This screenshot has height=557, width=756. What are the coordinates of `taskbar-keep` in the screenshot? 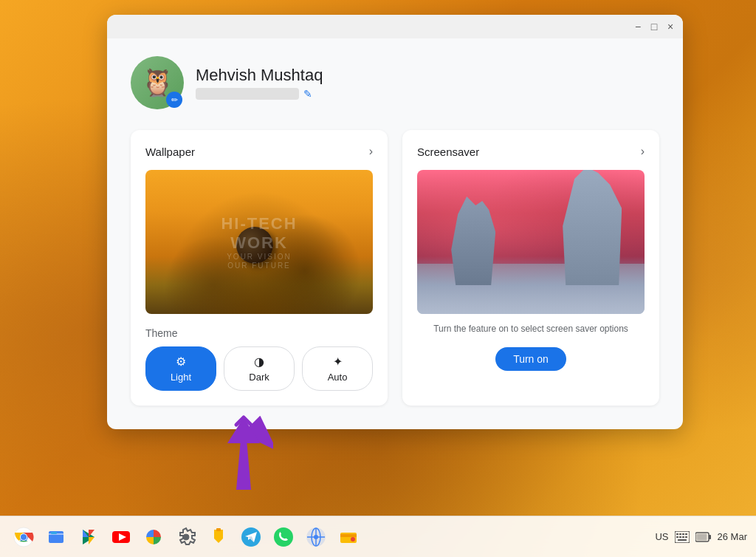 It's located at (219, 537).